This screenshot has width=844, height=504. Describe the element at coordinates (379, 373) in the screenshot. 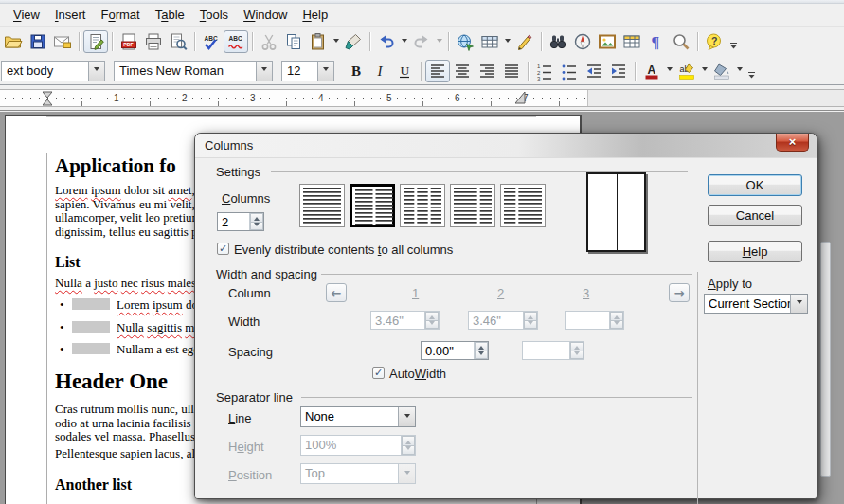

I see `autowidth-checkbox: ✓` at that location.